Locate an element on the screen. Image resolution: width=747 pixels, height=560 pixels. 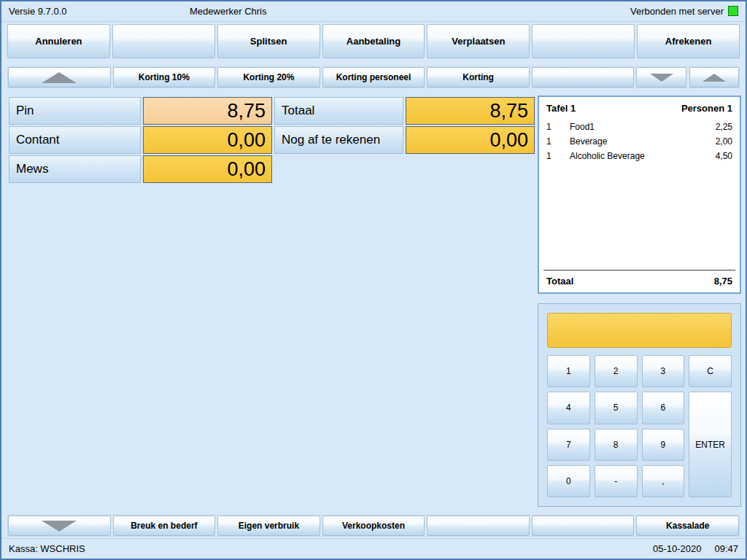
totaal-value: 8,75 is located at coordinates (470, 111).